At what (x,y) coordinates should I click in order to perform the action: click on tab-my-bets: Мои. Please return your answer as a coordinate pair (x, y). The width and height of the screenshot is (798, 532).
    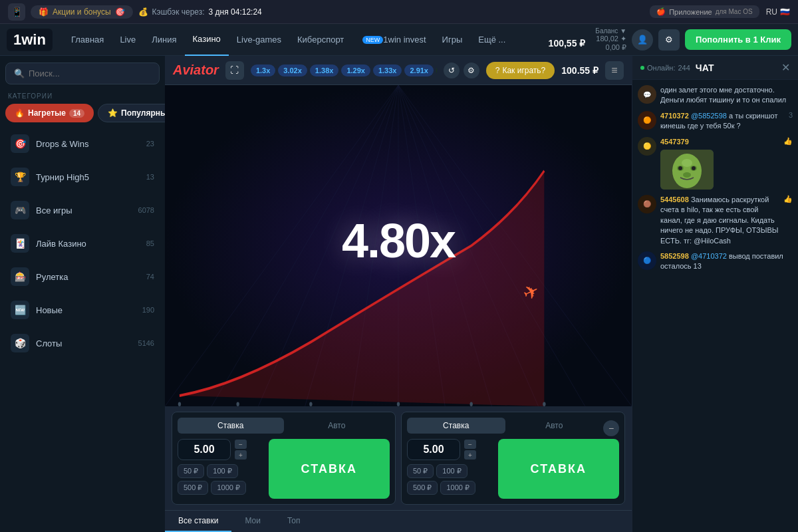
    Looking at the image, I should click on (253, 521).